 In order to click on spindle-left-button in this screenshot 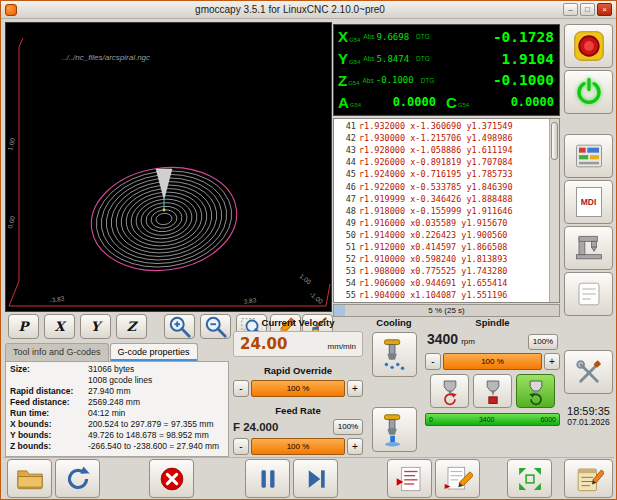, I will do `click(450, 391)`.